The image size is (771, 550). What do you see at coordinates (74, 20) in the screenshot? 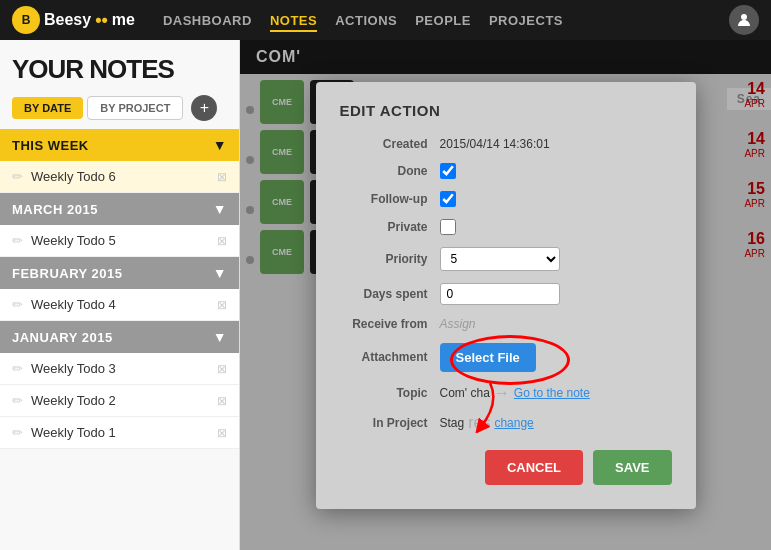
I see `logo: B Beesy •• me` at bounding box center [74, 20].